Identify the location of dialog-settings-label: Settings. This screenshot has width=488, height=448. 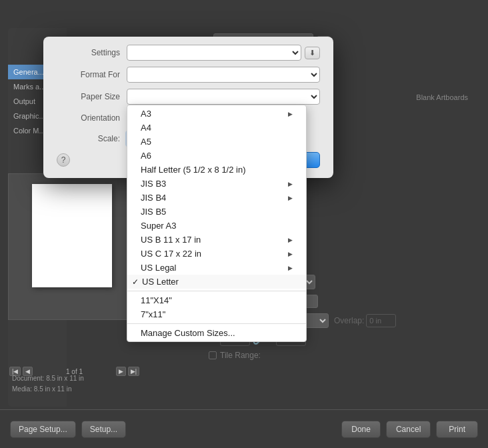
(88, 53).